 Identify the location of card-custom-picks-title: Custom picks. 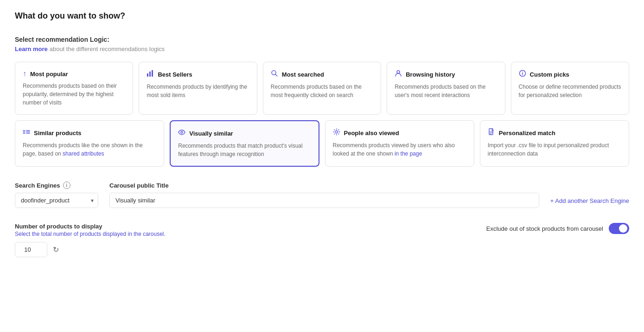
(550, 74).